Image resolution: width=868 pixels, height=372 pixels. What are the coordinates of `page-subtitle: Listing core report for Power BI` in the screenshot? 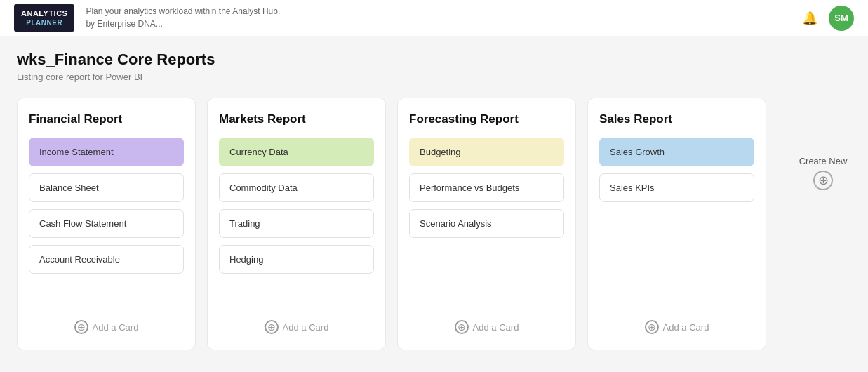 It's located at (406, 77).